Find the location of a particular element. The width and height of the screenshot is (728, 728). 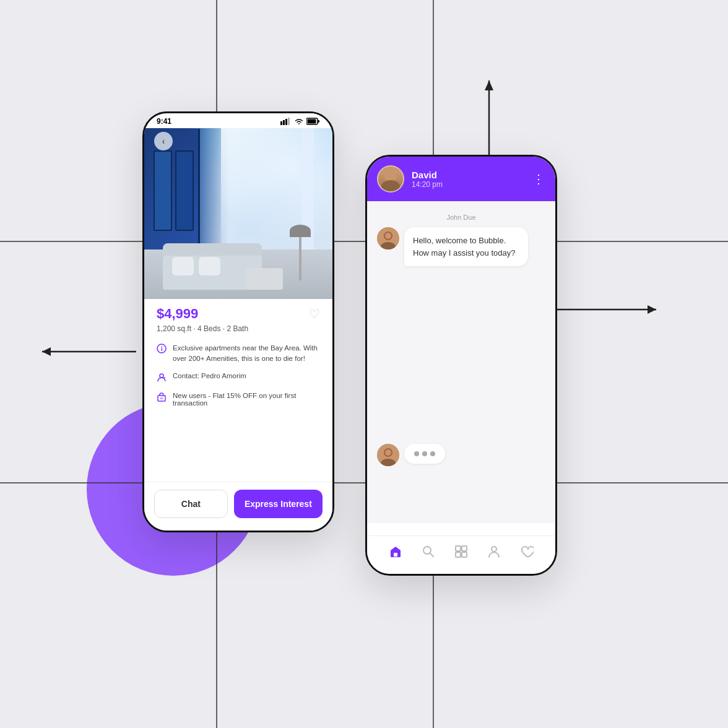

listing-content: $4,999 ♡ 1,200 sq.ft · 4 Beds · 2 Bath i… is located at coordinates (238, 360).